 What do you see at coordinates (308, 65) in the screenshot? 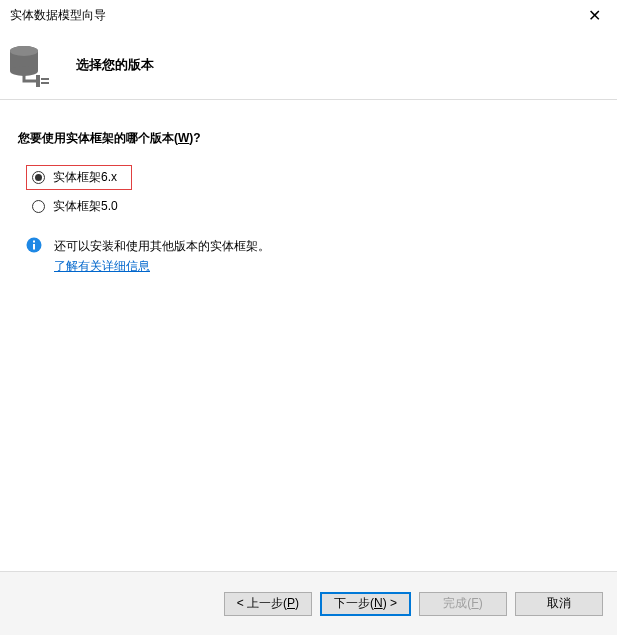
I see `wizard-header: 选择您的版本` at bounding box center [308, 65].